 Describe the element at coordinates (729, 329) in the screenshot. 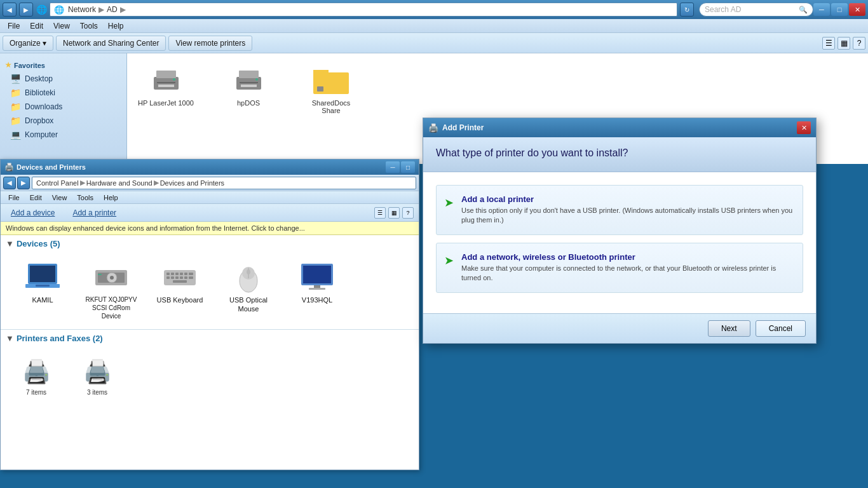

I see `next-button: Next` at that location.